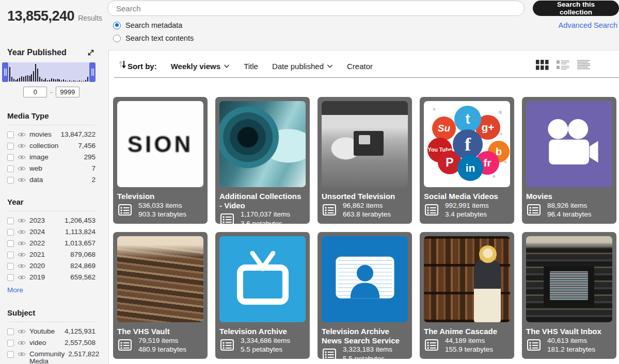  Describe the element at coordinates (360, 66) in the screenshot. I see `sort-option-creator: Creator` at that location.